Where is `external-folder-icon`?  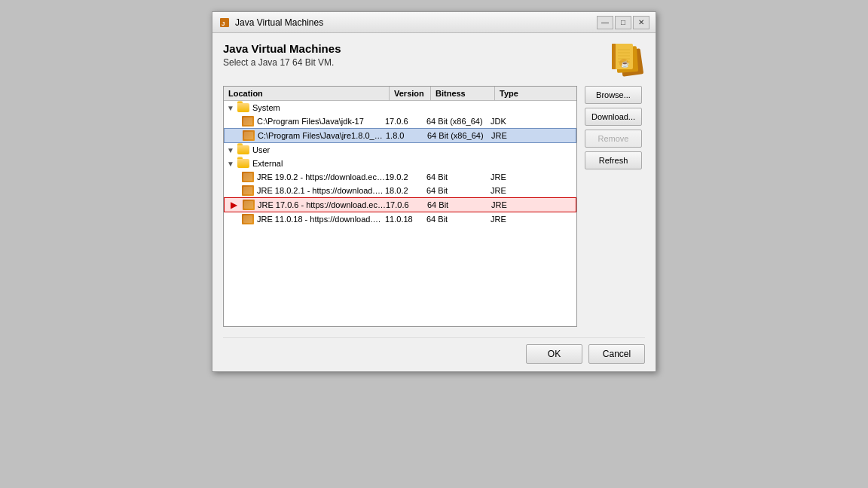 external-folder-icon is located at coordinates (243, 163).